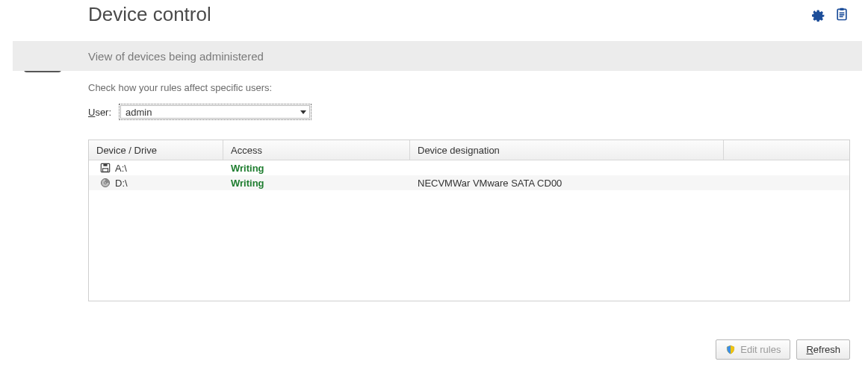 The image size is (868, 376). What do you see at coordinates (842, 14) in the screenshot?
I see `clipboard-icon` at bounding box center [842, 14].